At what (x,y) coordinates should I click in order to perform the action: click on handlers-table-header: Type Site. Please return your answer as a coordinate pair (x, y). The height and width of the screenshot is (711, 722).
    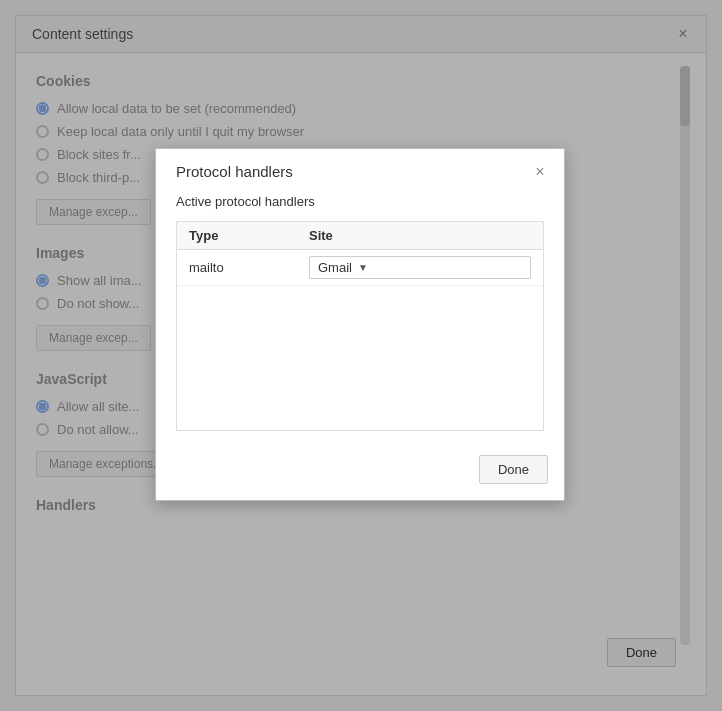
    Looking at the image, I should click on (360, 236).